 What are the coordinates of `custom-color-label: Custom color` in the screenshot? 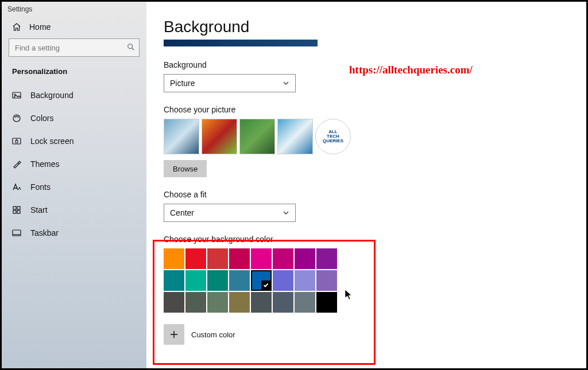 It's located at (214, 335).